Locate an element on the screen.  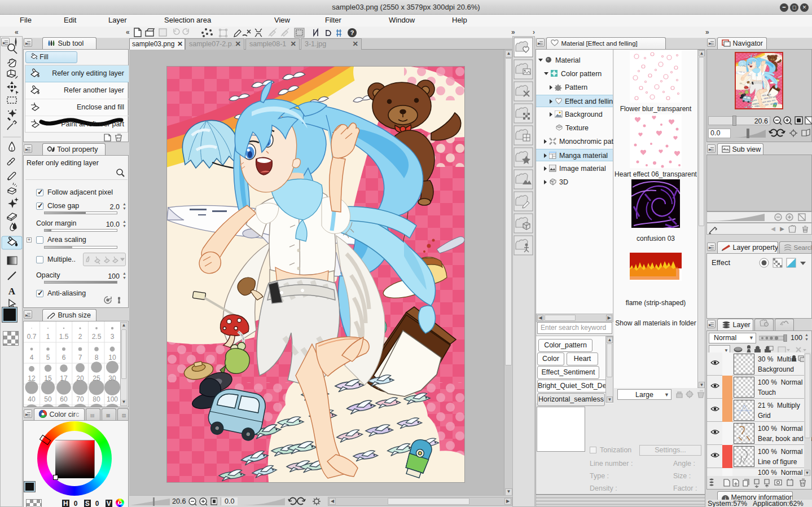
svg-text: 80 is located at coordinates (96, 399).